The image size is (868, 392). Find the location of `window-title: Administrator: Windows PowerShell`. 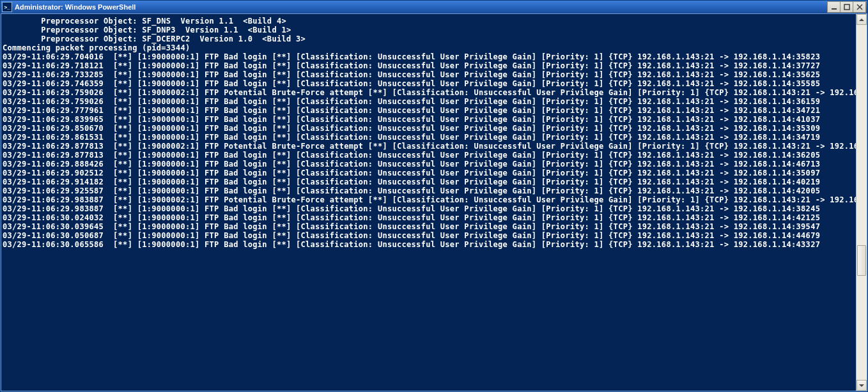

window-title: Administrator: Windows PowerShell is located at coordinates (75, 7).